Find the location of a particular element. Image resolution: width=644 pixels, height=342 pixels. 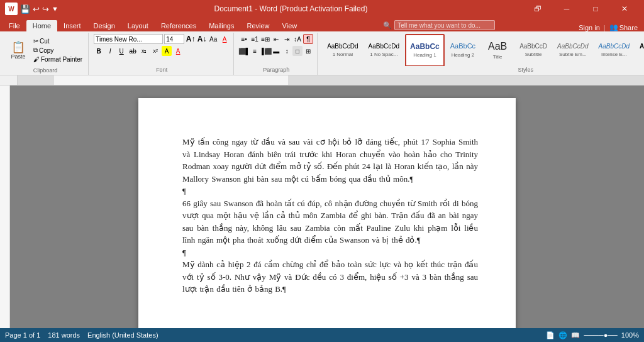

style-subtitle: AaBbCcD Subtitle is located at coordinates (533, 50).